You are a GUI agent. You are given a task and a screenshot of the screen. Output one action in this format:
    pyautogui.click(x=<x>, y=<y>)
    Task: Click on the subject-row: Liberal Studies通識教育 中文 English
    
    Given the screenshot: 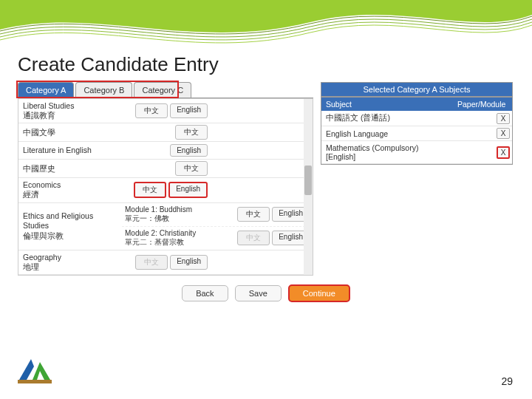 What is the action you would take?
    pyautogui.click(x=166, y=111)
    